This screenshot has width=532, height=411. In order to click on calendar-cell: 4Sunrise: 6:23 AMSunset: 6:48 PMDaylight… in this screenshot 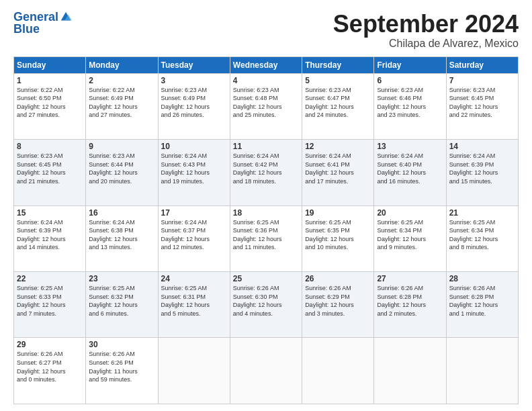, I will do `click(266, 106)`.